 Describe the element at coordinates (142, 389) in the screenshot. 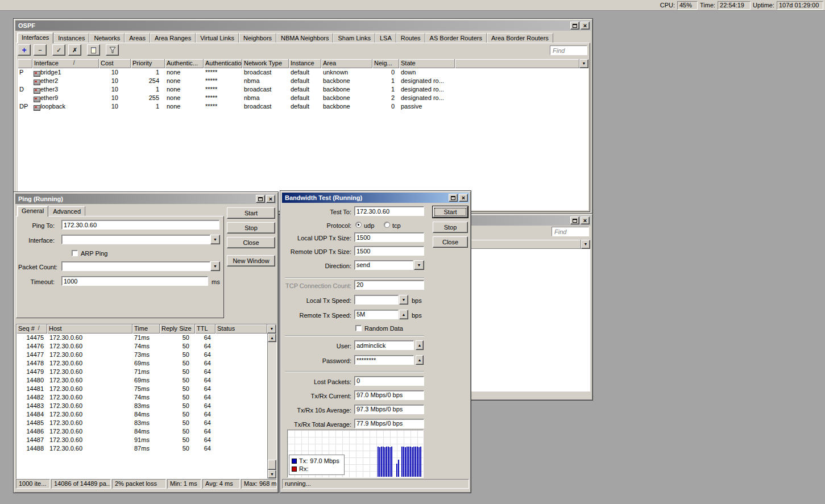

I see `ping-result-row: 14481 172.30.0.60 75ms 50 64` at that location.